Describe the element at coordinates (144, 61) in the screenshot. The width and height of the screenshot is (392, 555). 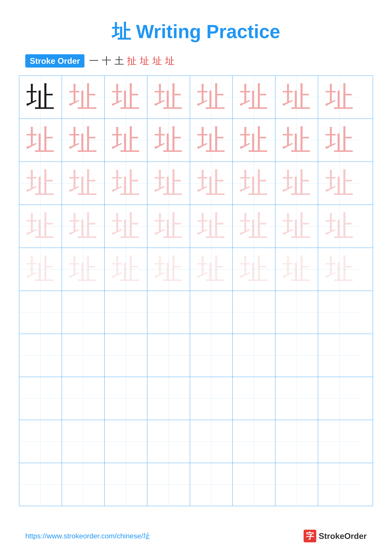
I see `stroke-step-5: 址` at that location.